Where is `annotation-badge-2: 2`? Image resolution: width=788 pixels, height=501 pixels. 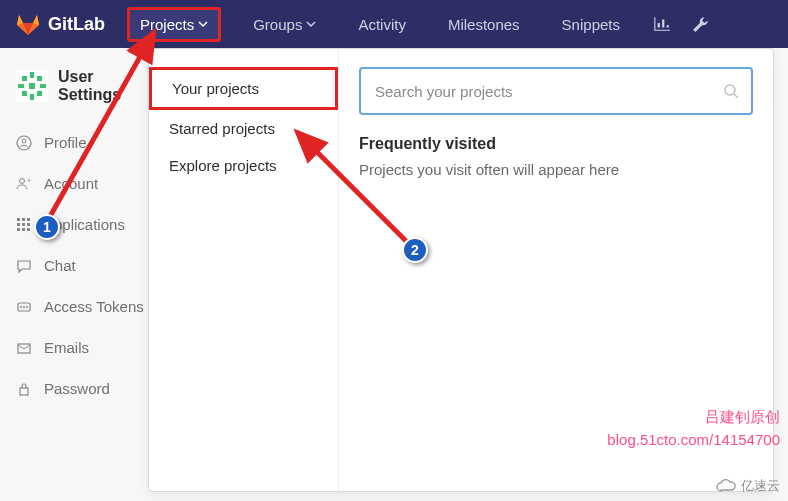
annotation-badge-2: 2 is located at coordinates (415, 250).